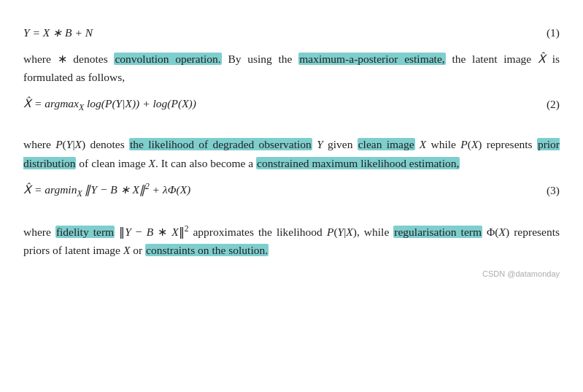 This screenshot has height=392, width=583. What do you see at coordinates (280, 104) in the screenshot?
I see `eq2-content: X̂ = argmaxX log(P(Y|X)) + log(P(X))` at bounding box center [280, 104].